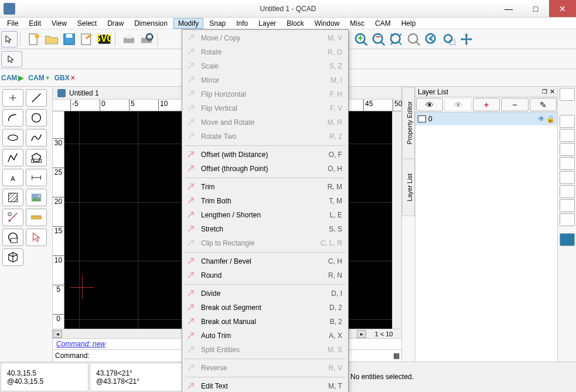 The width and height of the screenshot is (576, 392). Describe the element at coordinates (486, 119) in the screenshot. I see `layer-row-0: 0 👁 🔒` at that location.